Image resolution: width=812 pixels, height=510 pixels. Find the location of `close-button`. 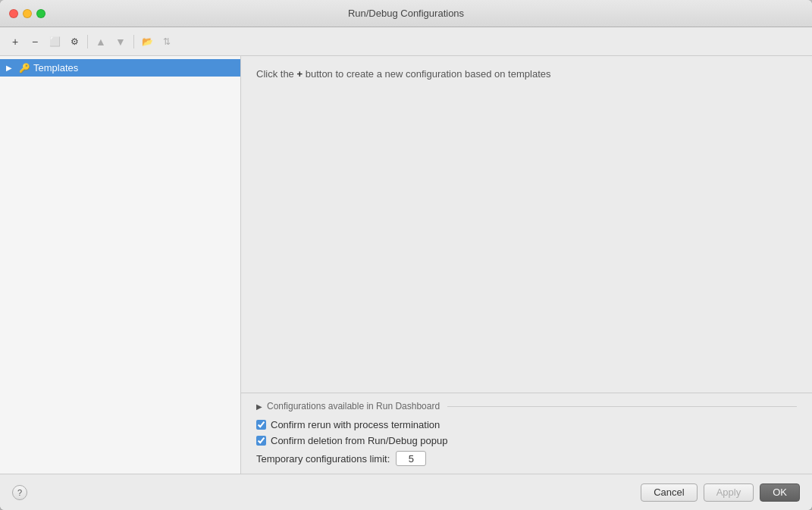

close-button is located at coordinates (14, 14).